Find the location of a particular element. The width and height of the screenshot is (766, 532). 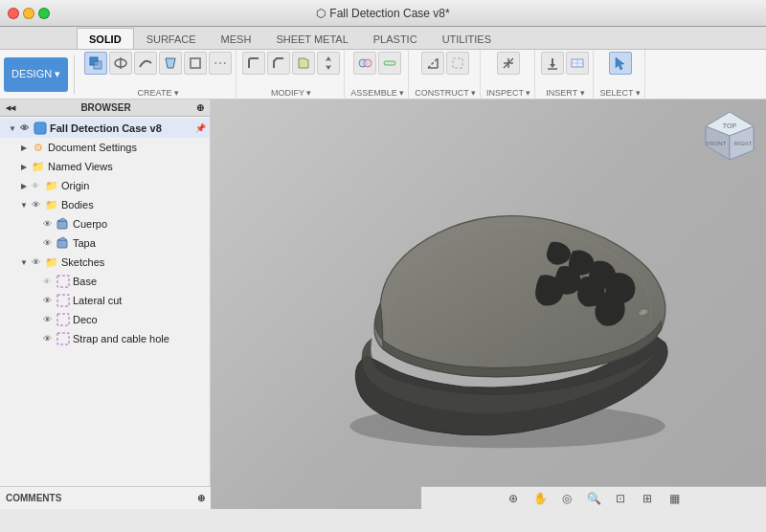

expand-namedviews: ▶ is located at coordinates (24, 166).